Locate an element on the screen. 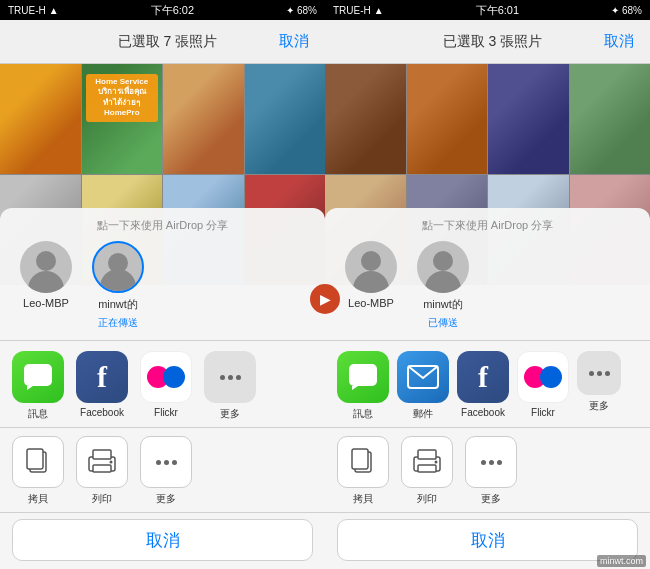  right-flickr-icon-item: Flickr is located at coordinates (543, 384).